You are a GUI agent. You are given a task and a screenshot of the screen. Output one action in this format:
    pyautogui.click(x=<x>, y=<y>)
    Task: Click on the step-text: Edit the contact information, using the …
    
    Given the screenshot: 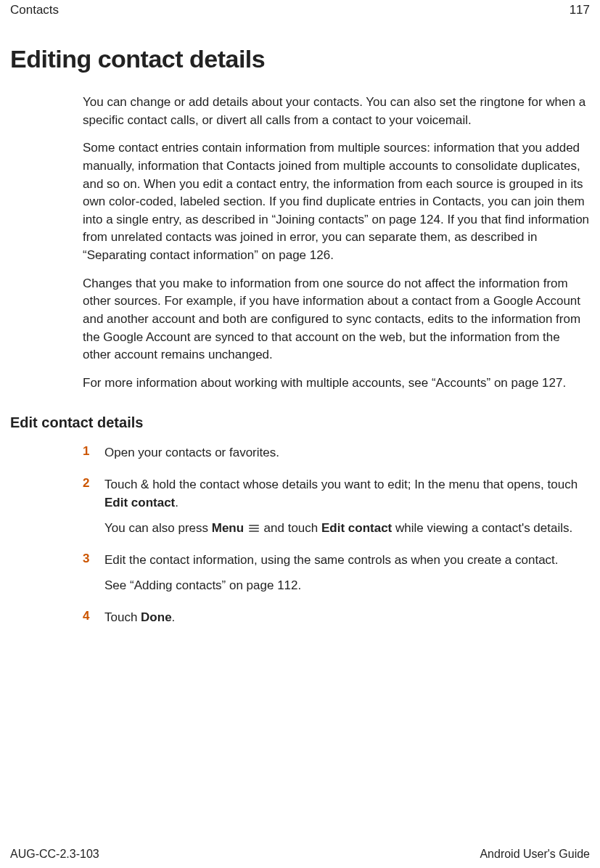 What is the action you would take?
    pyautogui.click(x=347, y=560)
    